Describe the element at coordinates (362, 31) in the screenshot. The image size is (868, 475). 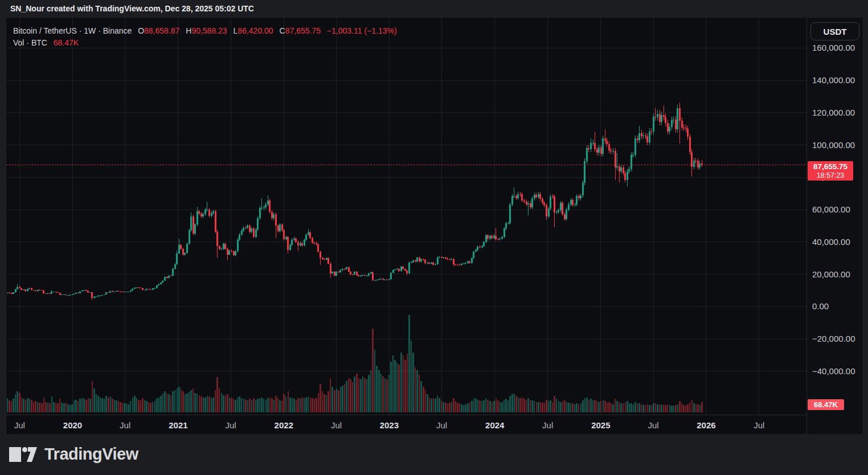
I see `change-value: −1,003.11 (−1.13%)` at that location.